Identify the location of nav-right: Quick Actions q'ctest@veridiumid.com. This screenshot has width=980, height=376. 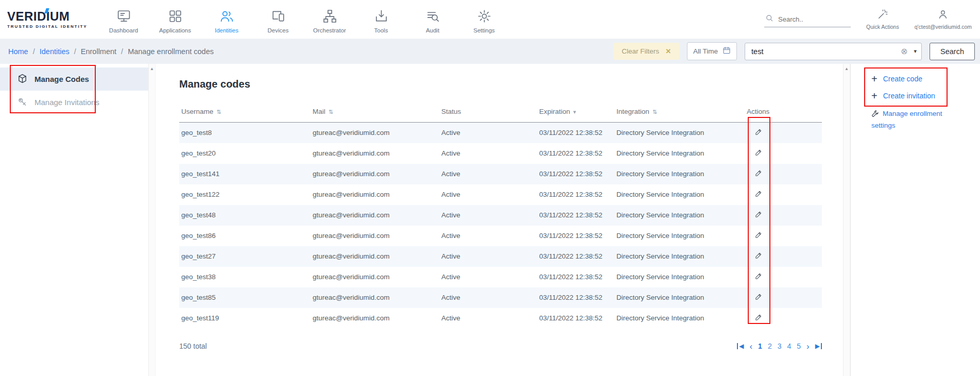
(872, 20).